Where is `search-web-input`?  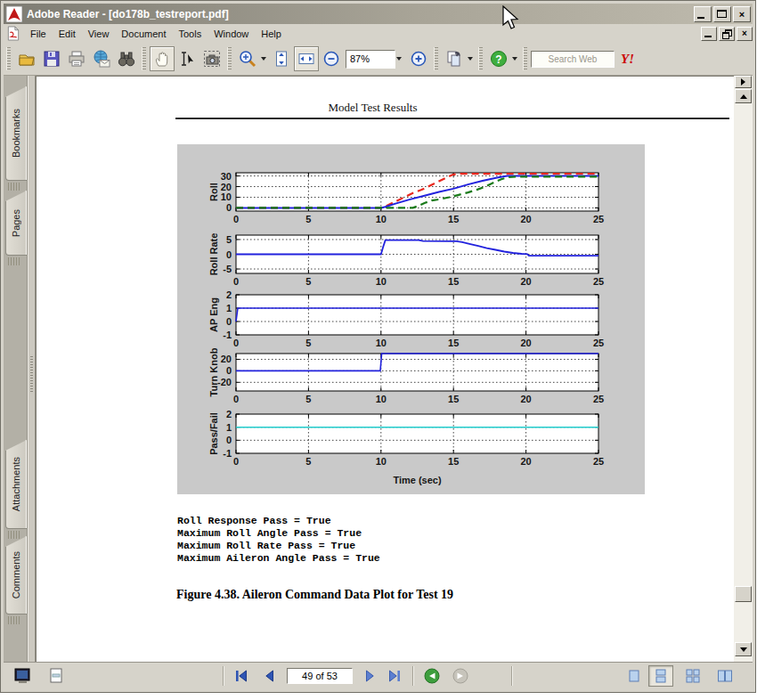
search-web-input is located at coordinates (573, 59).